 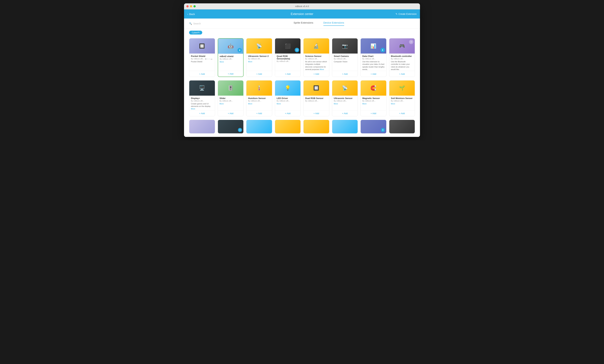 What do you see at coordinates (374, 127) in the screenshot?
I see `card-row3-7: ⬇` at bounding box center [374, 127].